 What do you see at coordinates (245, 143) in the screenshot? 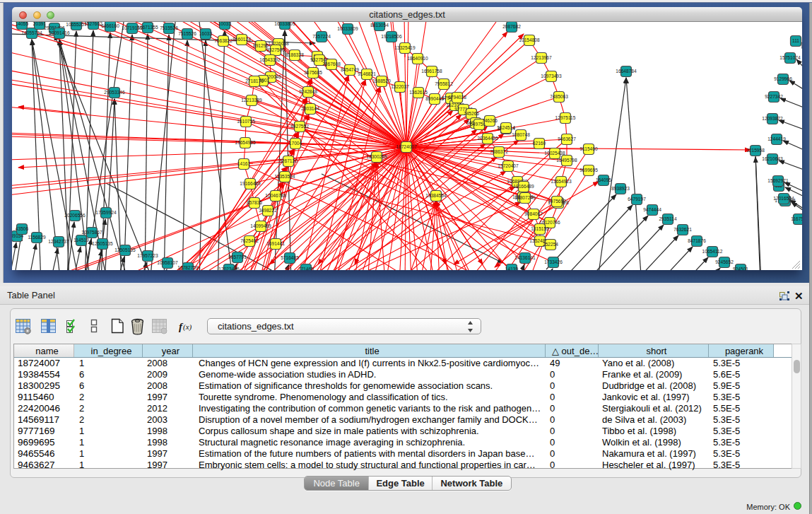
I see `svg-text: 19654985` at bounding box center [245, 143].